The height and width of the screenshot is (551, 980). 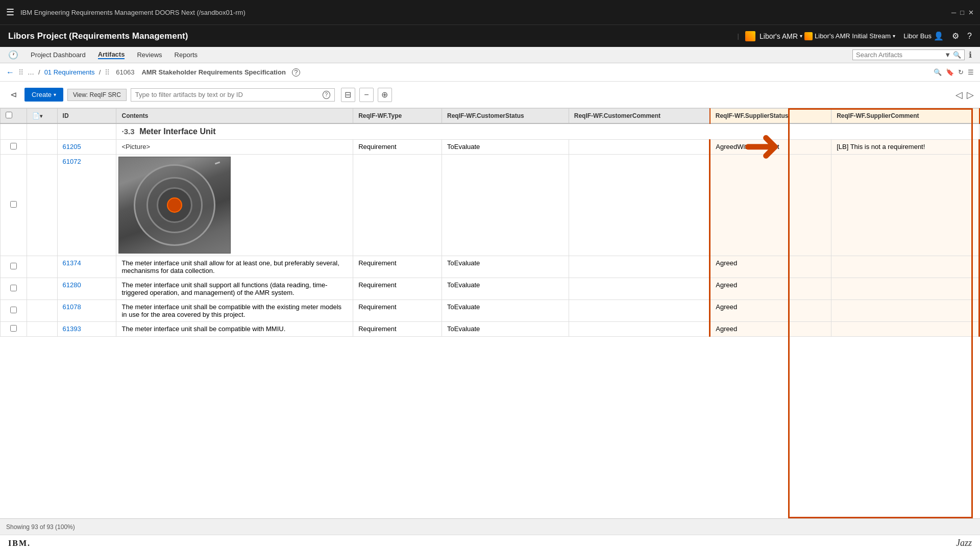 I want to click on maximize-icon: □, so click(x=962, y=12).